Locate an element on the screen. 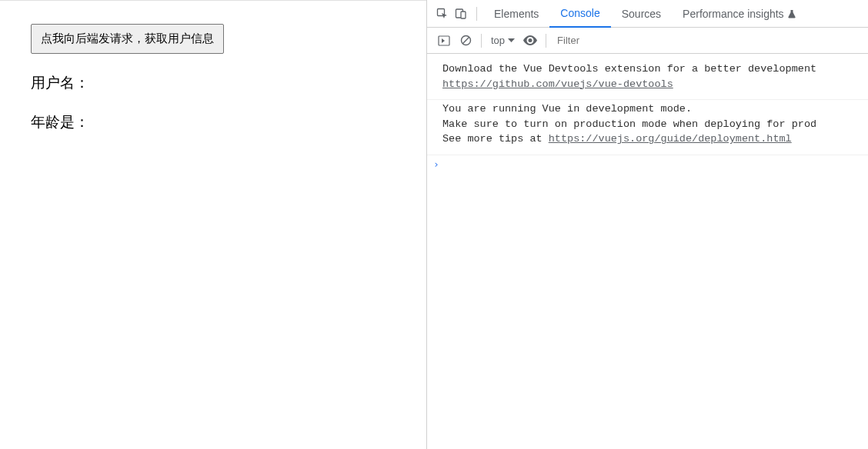  console-message: You are running Vue in development mode.… is located at coordinates (648, 128).